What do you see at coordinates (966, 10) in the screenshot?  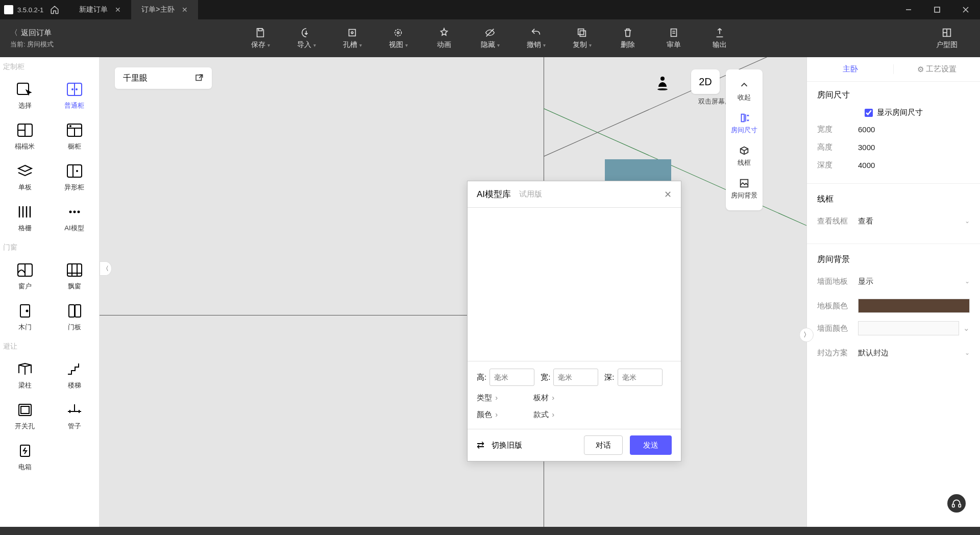 I see `close-button` at bounding box center [966, 10].